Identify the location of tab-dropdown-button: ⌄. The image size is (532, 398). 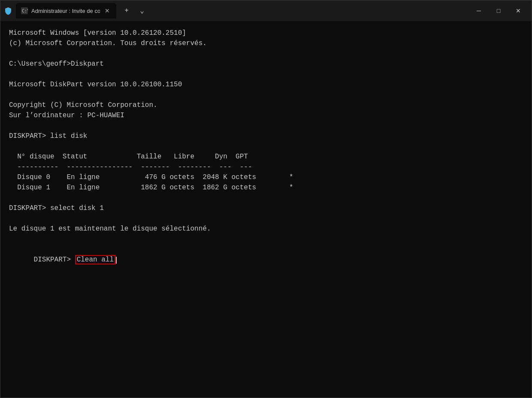
(142, 11).